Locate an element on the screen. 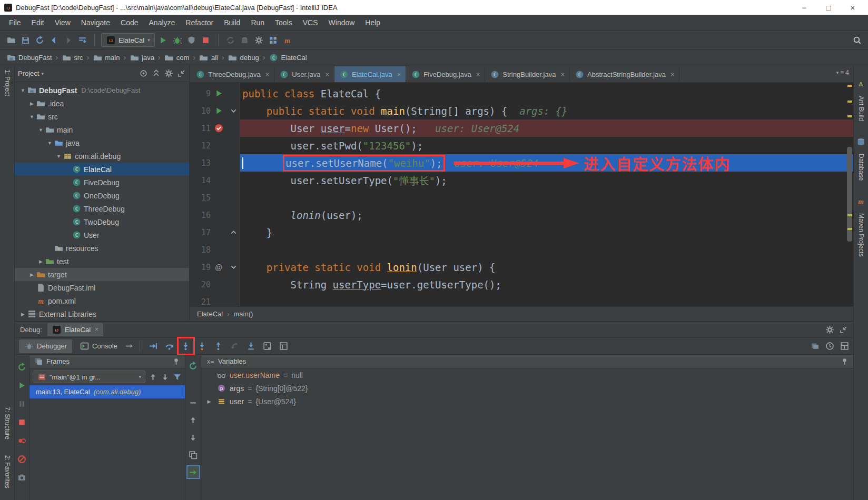 This screenshot has height=500, width=868. tree-item-main: ▼main is located at coordinates (102, 129).